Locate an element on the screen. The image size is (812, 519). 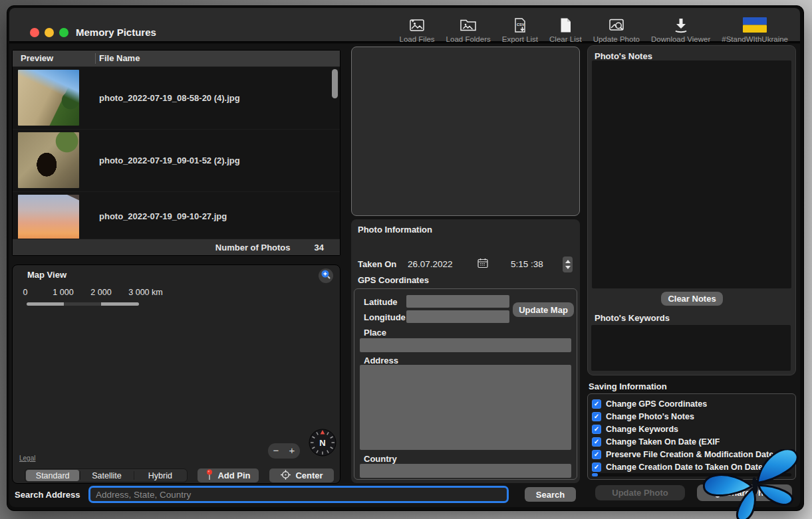
map-scale-bar is located at coordinates (82, 304).